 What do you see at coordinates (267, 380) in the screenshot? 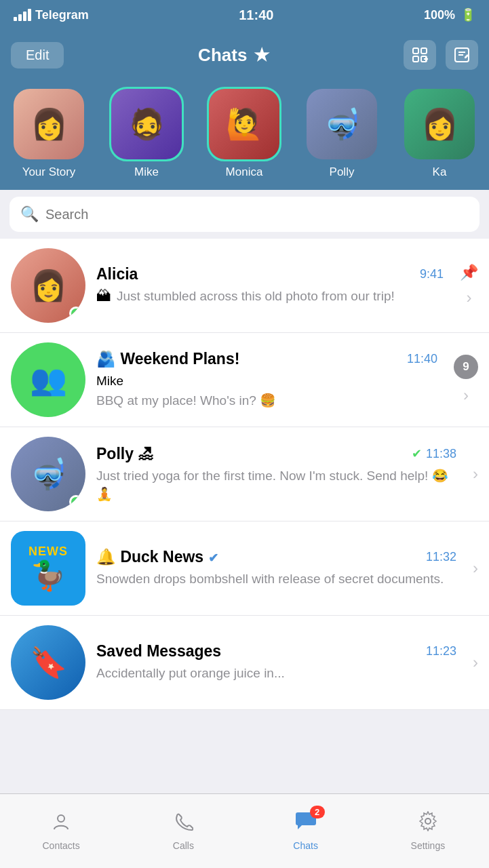
I see `weekend-plans-body: 🫂 Weekend Plans! 11:40 Mike BBQ at my pl…` at bounding box center [267, 380].